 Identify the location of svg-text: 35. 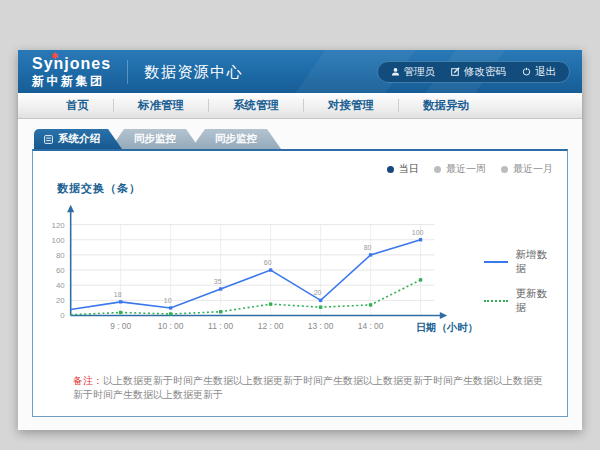
(218, 282).